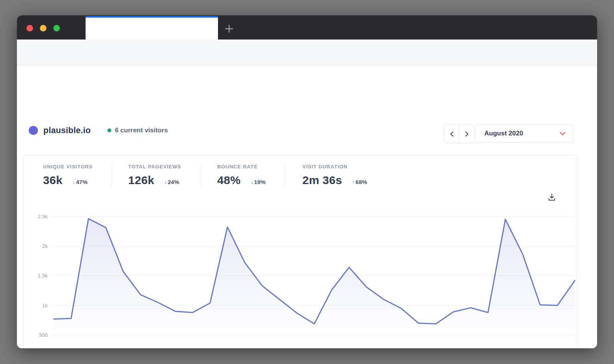 This screenshot has width=614, height=364. Describe the element at coordinates (307, 52) in the screenshot. I see `browser-toolbar` at that location.